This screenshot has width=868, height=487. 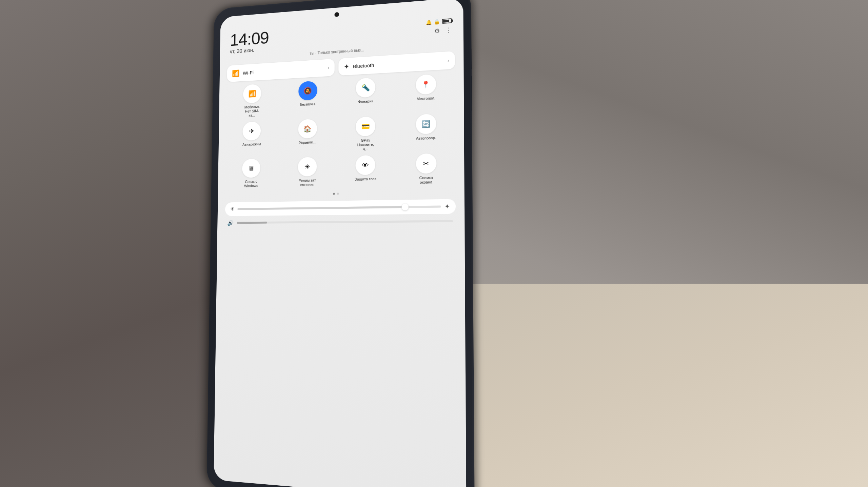 I want to click on top-icons-row: 🔔 🔒, so click(x=439, y=22).